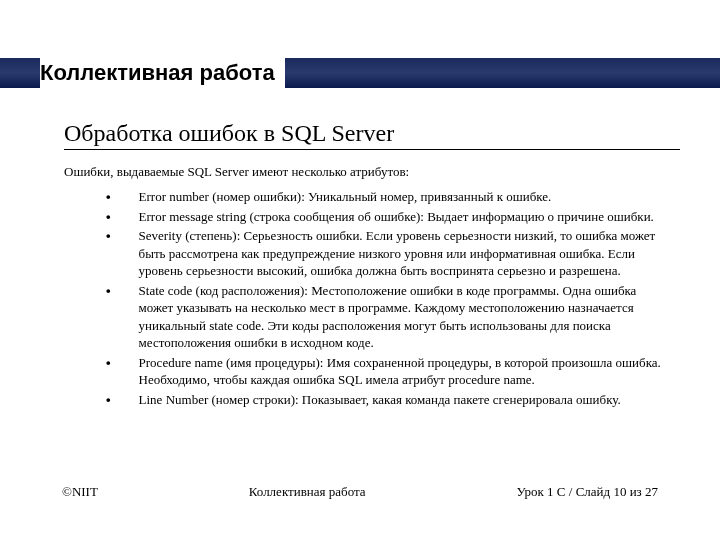  Describe the element at coordinates (388, 254) in the screenshot. I see `bullet-item: •Severity (степень): Серьезность ошибки.…` at that location.